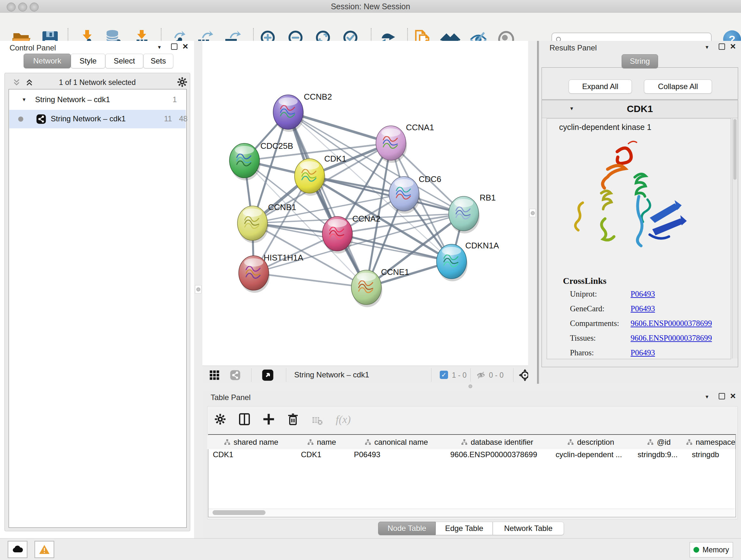  What do you see at coordinates (44, 550) in the screenshot?
I see `warning-button` at bounding box center [44, 550].